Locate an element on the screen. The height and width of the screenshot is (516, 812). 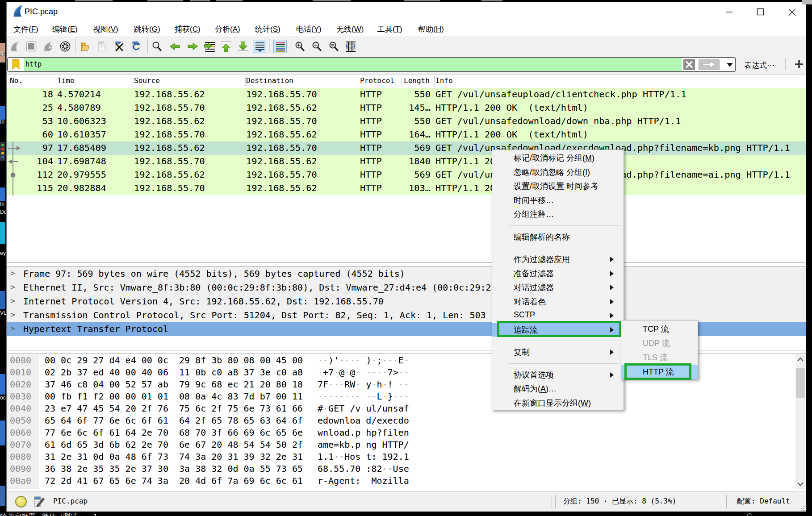
column-header-destination: Destination is located at coordinates (270, 80).